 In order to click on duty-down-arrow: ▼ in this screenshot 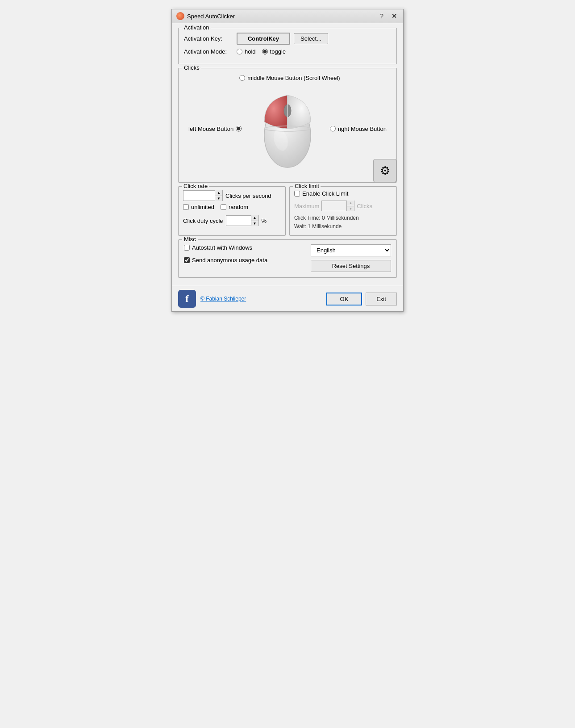, I will do `click(255, 224)`.